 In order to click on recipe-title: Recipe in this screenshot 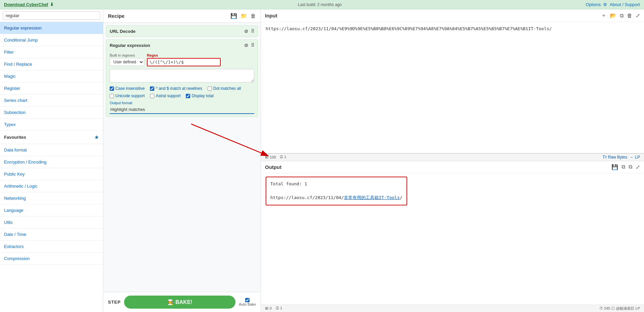, I will do `click(116, 16)`.